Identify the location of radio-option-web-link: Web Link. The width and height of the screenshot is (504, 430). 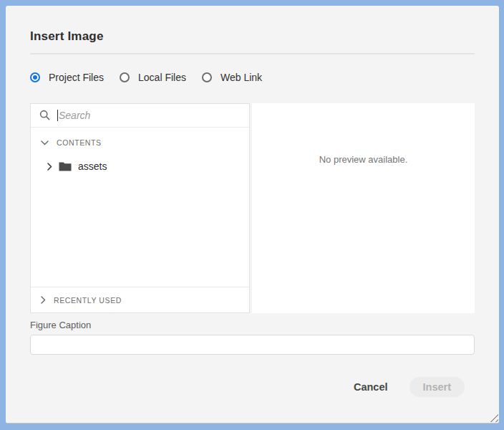
(232, 77).